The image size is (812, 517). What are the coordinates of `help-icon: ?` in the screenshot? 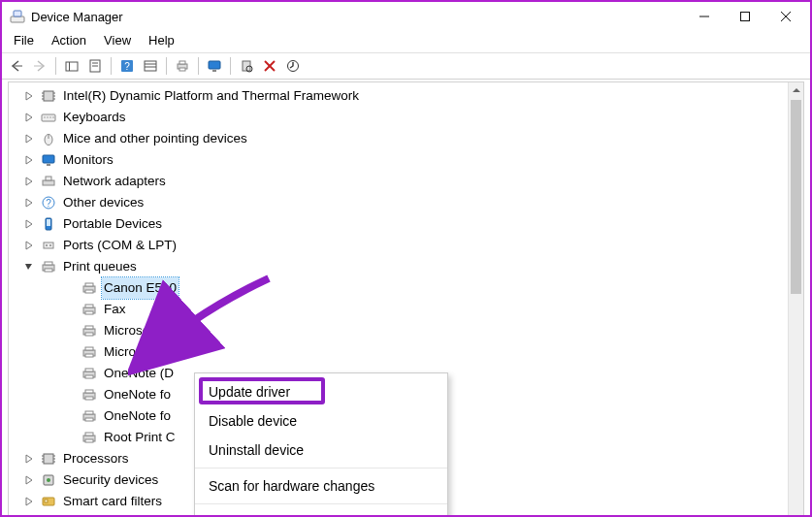 It's located at (127, 66).